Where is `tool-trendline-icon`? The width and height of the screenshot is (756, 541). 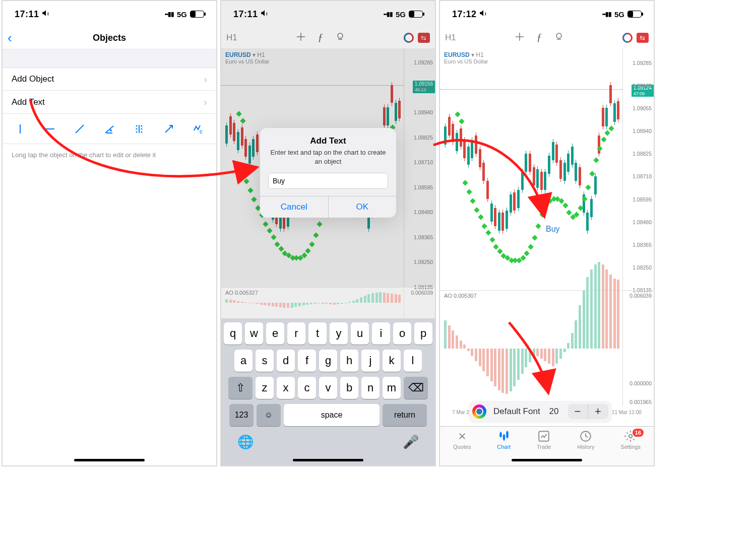 tool-trendline-icon is located at coordinates (80, 129).